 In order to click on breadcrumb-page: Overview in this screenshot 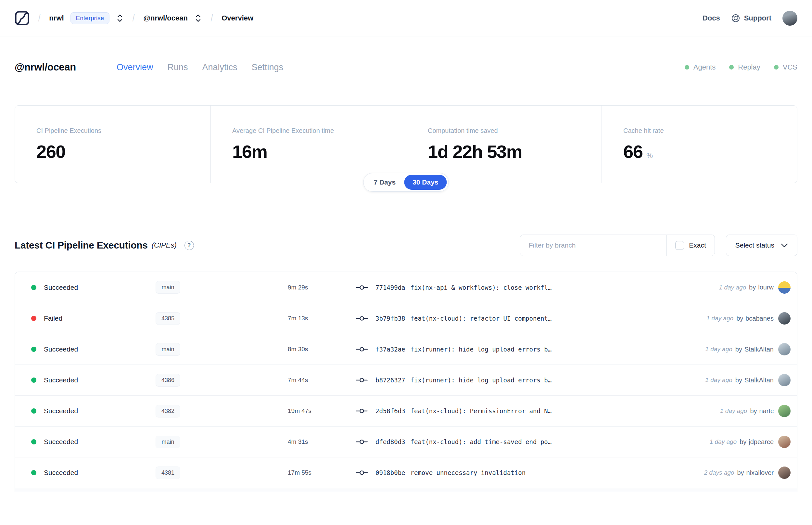, I will do `click(237, 18)`.